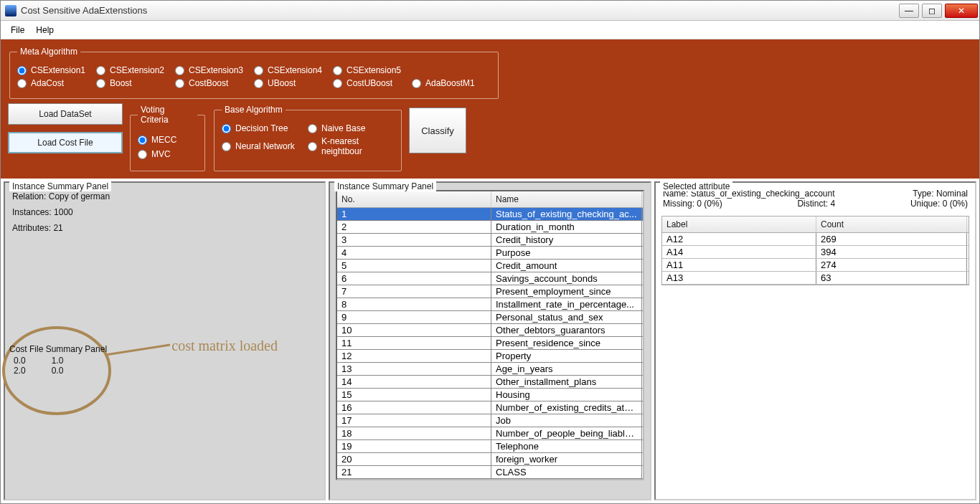 The image size is (980, 504). I want to click on table-row: 15Housing, so click(490, 395).